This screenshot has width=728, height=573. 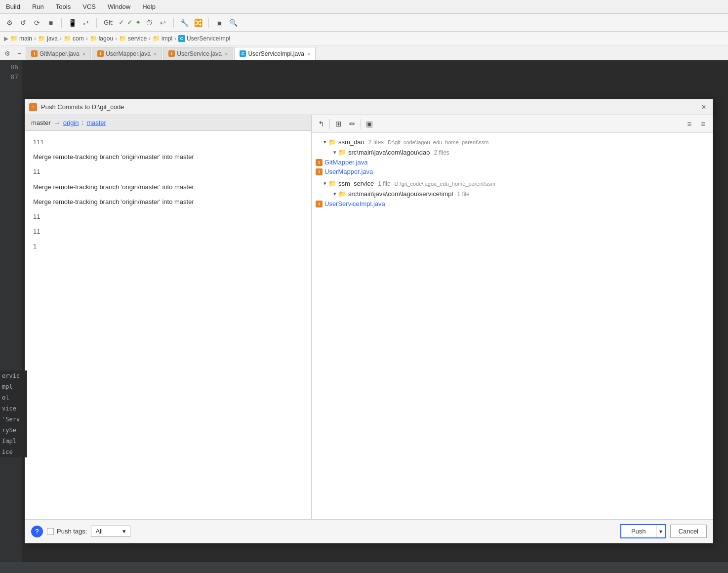 I want to click on tree-module-ssm-service: ▾ 📁 ssm_service 1 file D:\git_code\lagou…, so click(x=512, y=194).